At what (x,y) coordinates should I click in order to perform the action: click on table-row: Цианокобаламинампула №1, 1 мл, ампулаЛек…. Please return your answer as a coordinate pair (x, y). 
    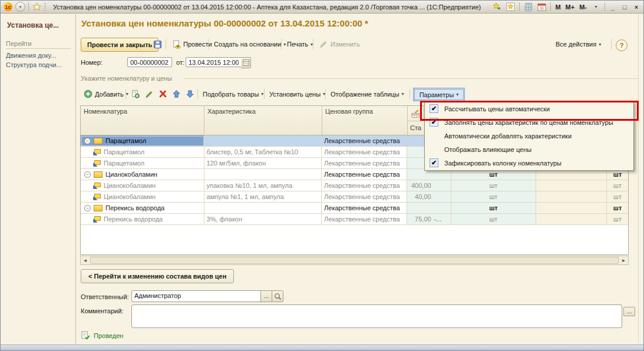
    Looking at the image, I should click on (355, 197).